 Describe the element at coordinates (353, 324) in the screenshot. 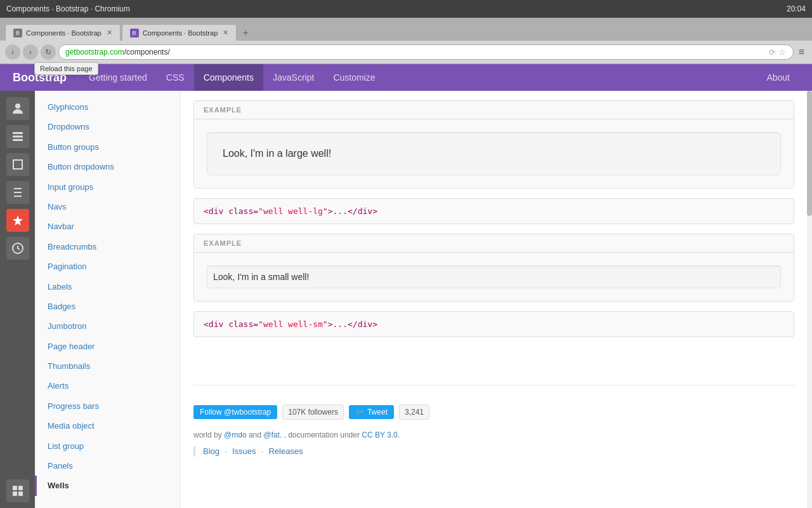

I see `code-tag-2b: >...</div>` at that location.